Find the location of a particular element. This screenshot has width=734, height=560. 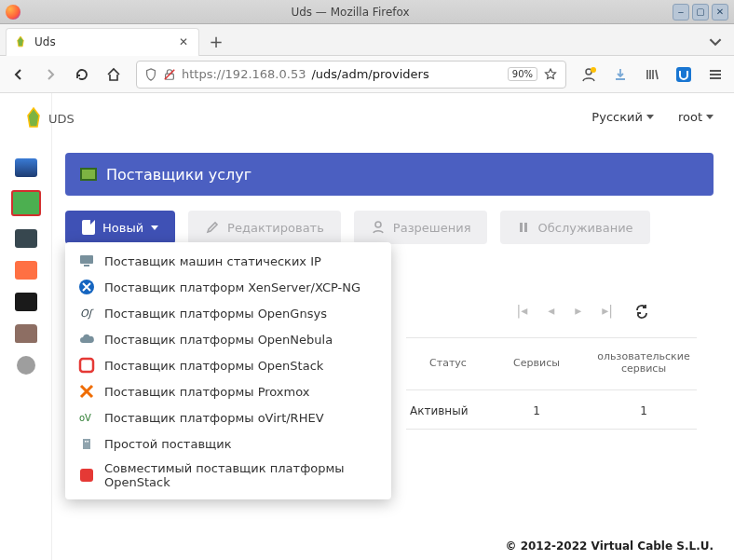

monitor-icon is located at coordinates (87, 261).